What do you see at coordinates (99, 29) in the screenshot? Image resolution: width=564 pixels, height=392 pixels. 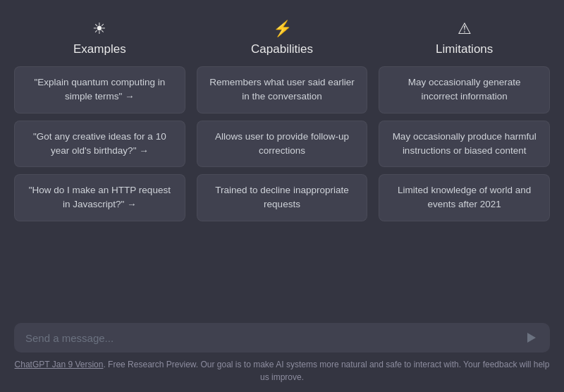 I see `examples-icon: ☀` at bounding box center [99, 29].